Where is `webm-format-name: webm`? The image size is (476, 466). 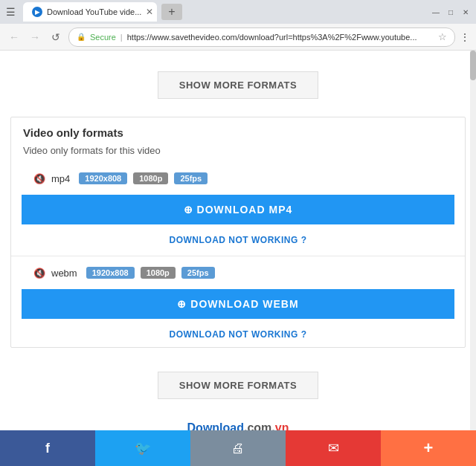 webm-format-name: webm is located at coordinates (64, 274).